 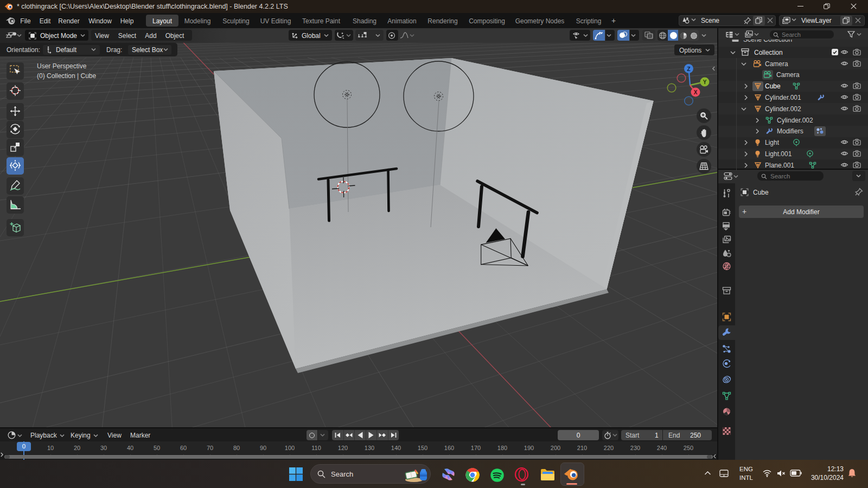 What do you see at coordinates (705, 82) in the screenshot?
I see `svg-text: Y` at bounding box center [705, 82].